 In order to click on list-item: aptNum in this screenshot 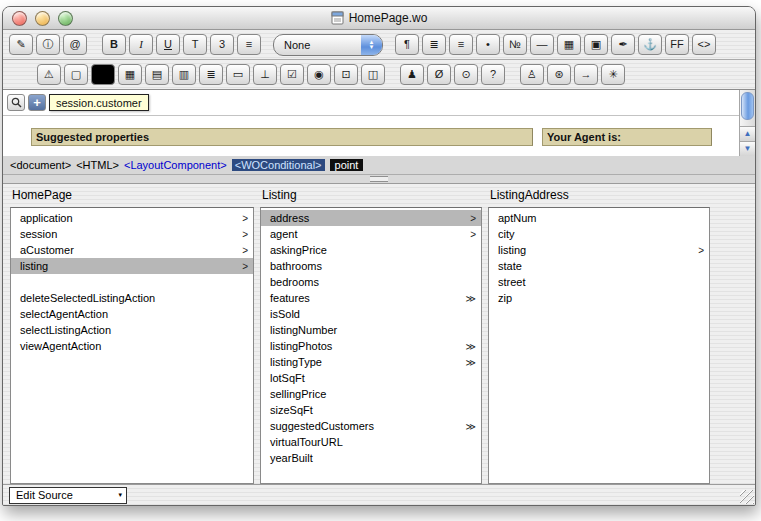, I will do `click(599, 218)`.